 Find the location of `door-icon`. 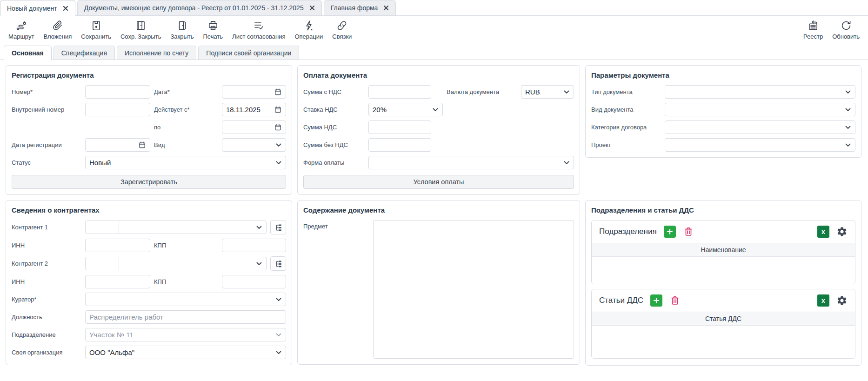

door-icon is located at coordinates (182, 26).